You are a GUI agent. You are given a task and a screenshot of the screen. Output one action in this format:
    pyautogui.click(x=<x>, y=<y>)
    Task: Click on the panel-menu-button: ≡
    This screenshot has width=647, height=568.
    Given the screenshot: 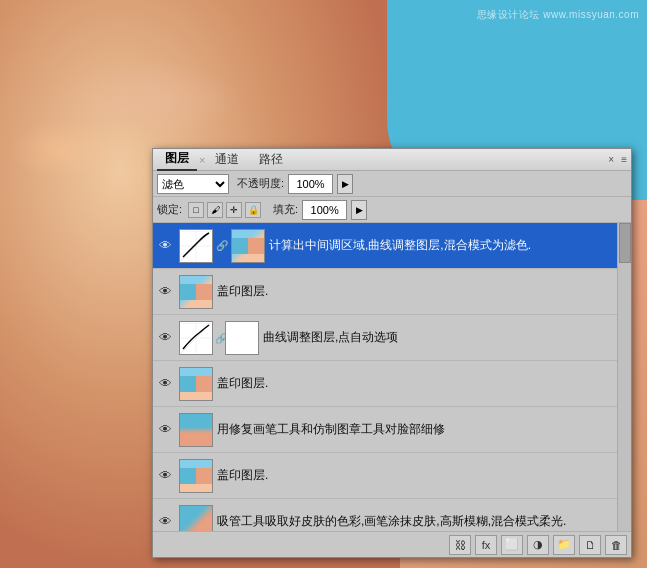 What is the action you would take?
    pyautogui.click(x=624, y=160)
    